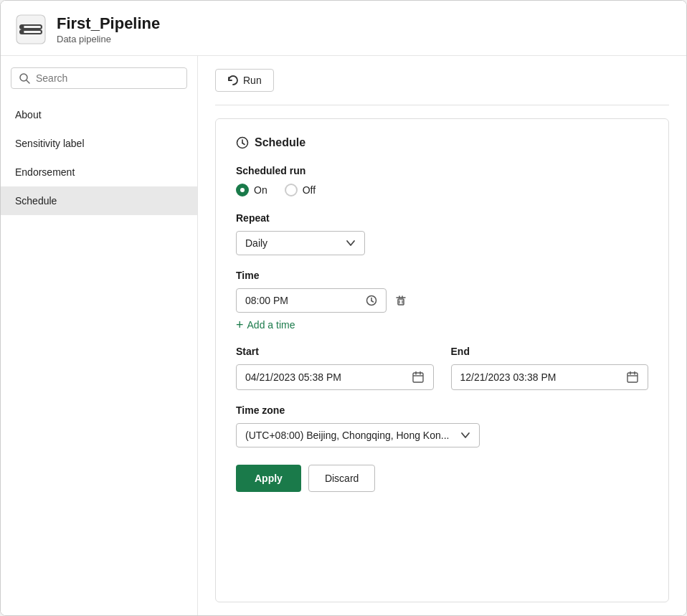 This screenshot has height=616, width=687. I want to click on start-input: 04/21/2023 05:38 PM, so click(335, 377).